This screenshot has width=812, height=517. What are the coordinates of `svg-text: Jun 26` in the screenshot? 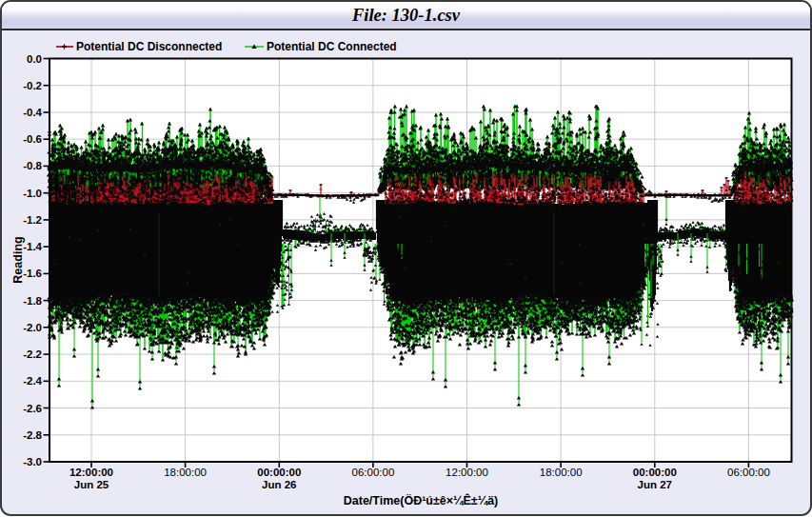 It's located at (279, 485).